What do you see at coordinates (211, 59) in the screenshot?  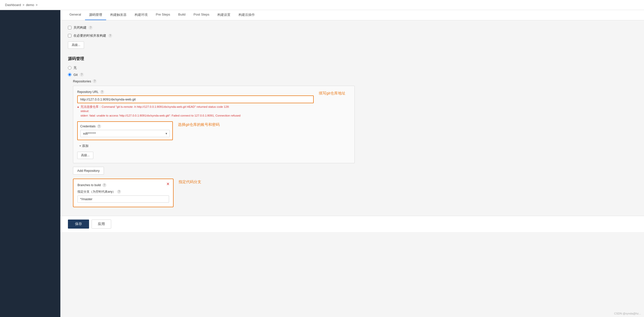 I see `section-title: 源码管理` at bounding box center [211, 59].